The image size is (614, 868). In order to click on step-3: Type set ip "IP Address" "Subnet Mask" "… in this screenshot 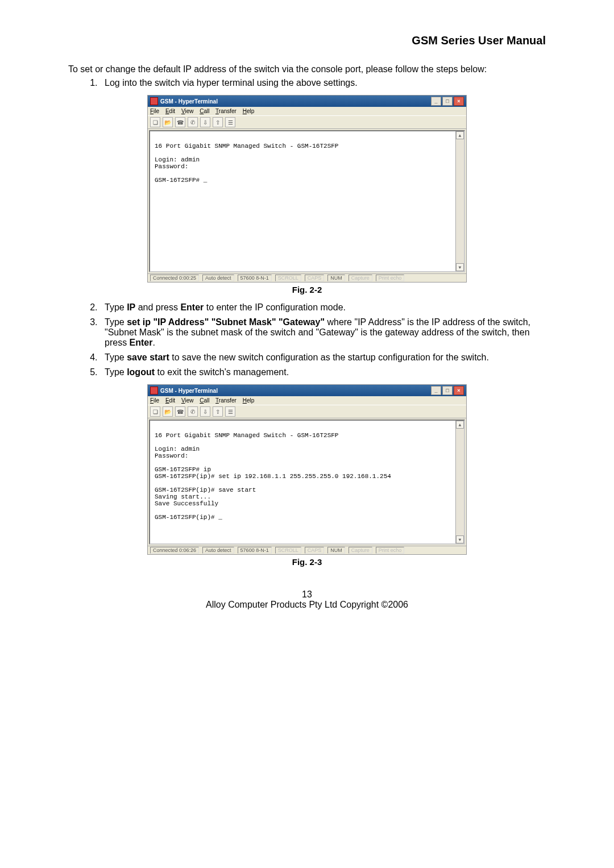, I will do `click(323, 333)`.